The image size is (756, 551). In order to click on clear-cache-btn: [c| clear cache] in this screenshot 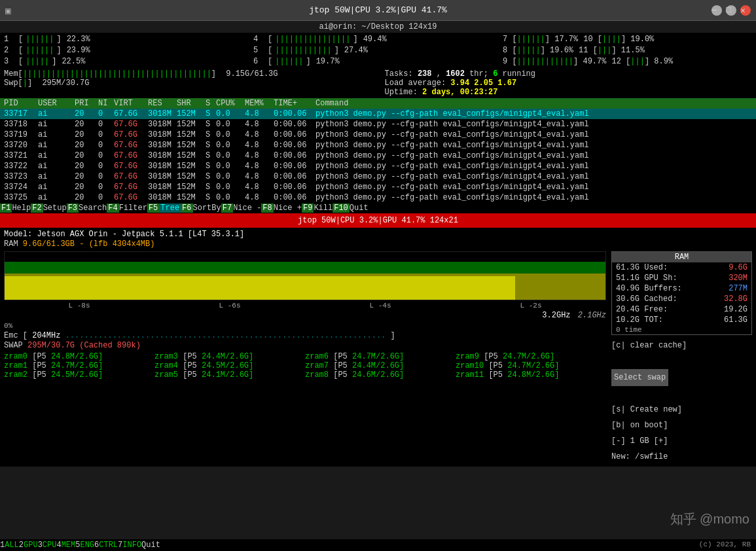, I will do `click(682, 346)`.